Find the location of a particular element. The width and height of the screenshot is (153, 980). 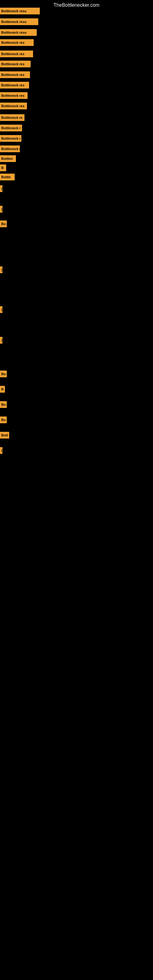

bar-item-12: Bottleneck r is located at coordinates (11, 128).